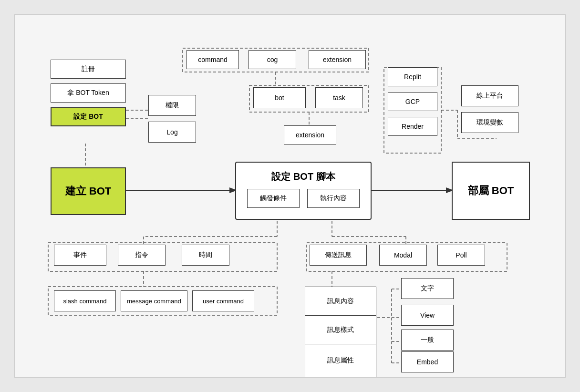 The image size is (580, 392). Describe the element at coordinates (427, 362) in the screenshot. I see `embed-box: Embed` at that location.